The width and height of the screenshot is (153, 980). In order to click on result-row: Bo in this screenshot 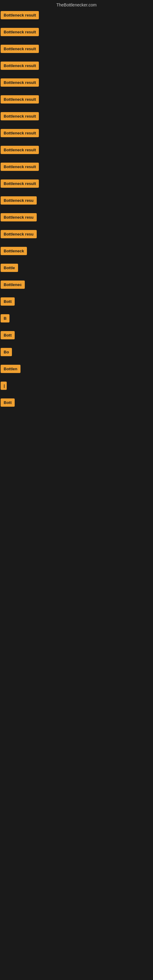, I will do `click(77, 352)`.